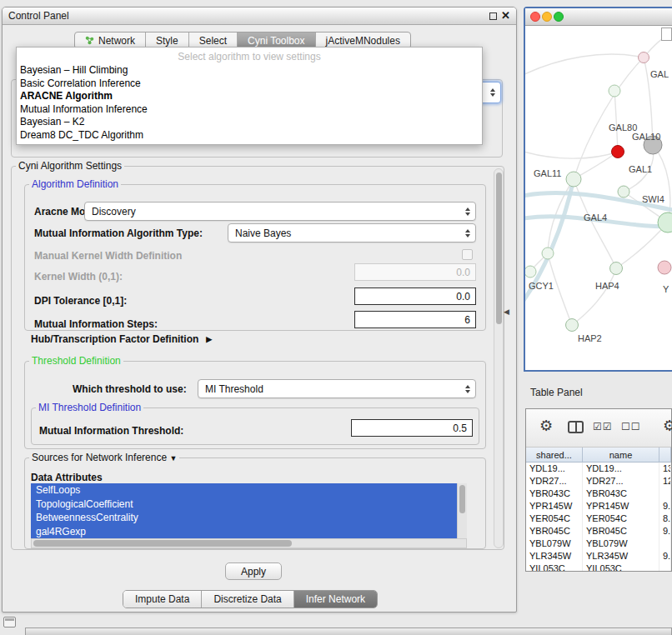 Image resolution: width=672 pixels, height=635 pixels. I want to click on select-all-checkboxes-icon: ☑☑, so click(603, 427).